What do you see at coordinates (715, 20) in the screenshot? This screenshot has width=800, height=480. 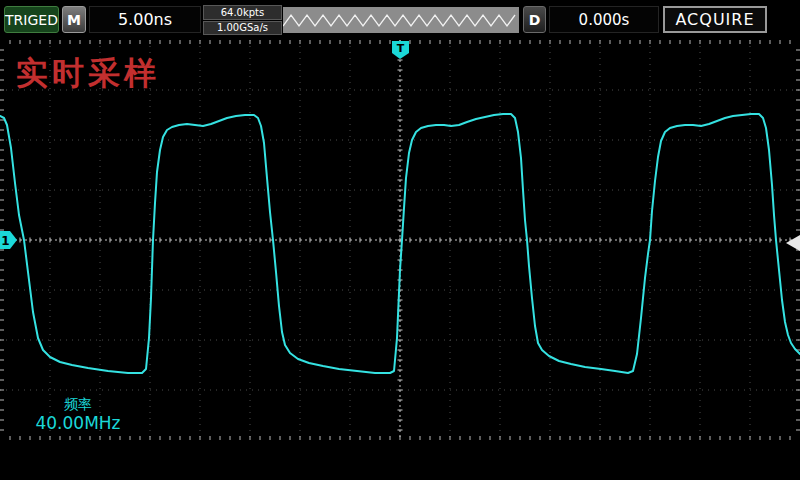 I see `acquire-menu-button: ACQUIRE` at bounding box center [715, 20].